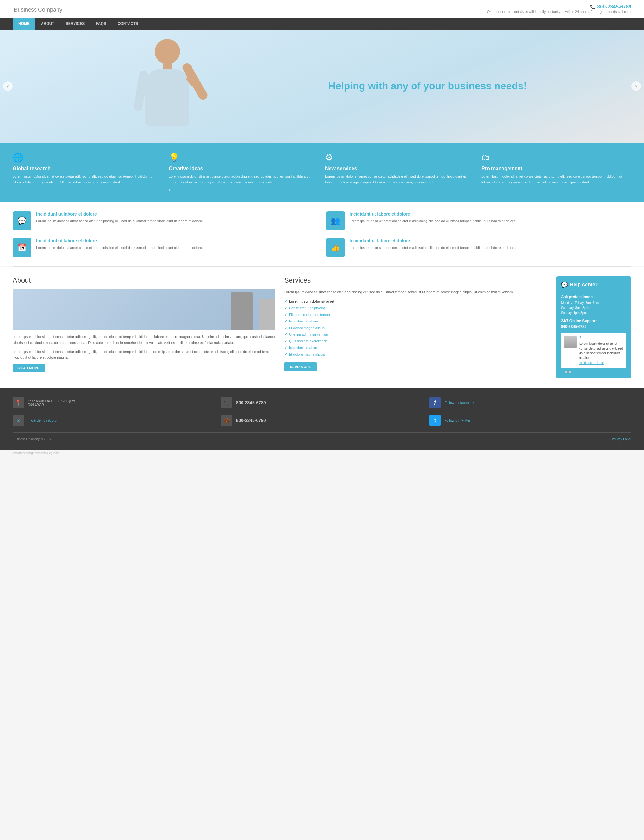  What do you see at coordinates (601, 338) in the screenshot?
I see `quote-icon: "` at bounding box center [601, 338].